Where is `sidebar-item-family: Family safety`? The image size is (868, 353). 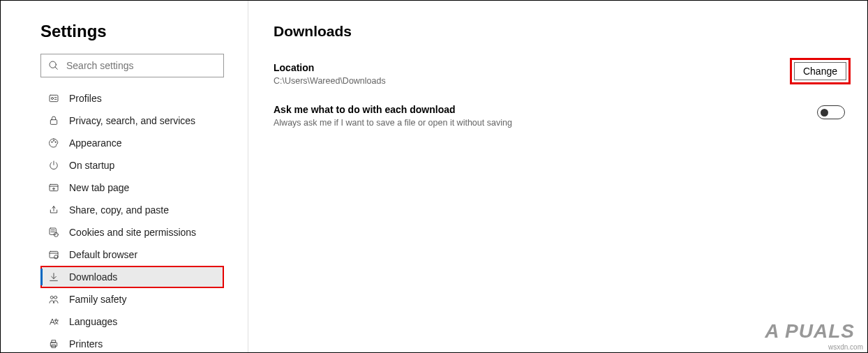
sidebar-item-family: Family safety is located at coordinates (124, 299).